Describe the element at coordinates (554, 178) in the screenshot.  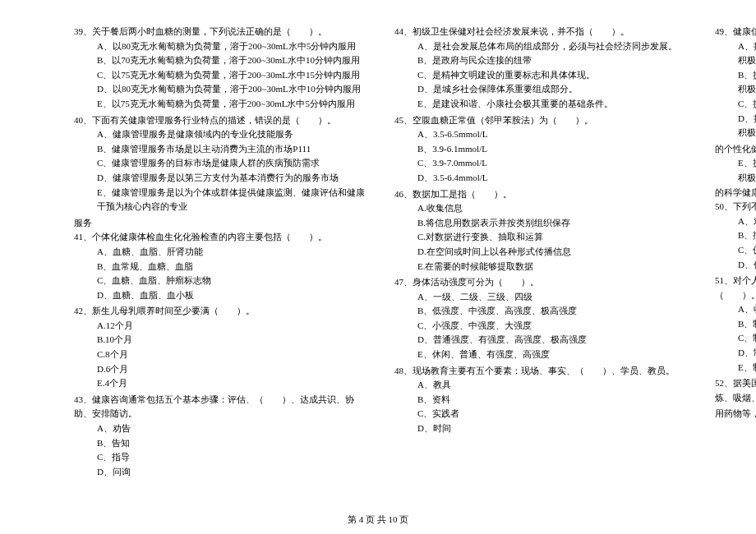
I see `option: D、3.5-6.4mmol/L` at that location.